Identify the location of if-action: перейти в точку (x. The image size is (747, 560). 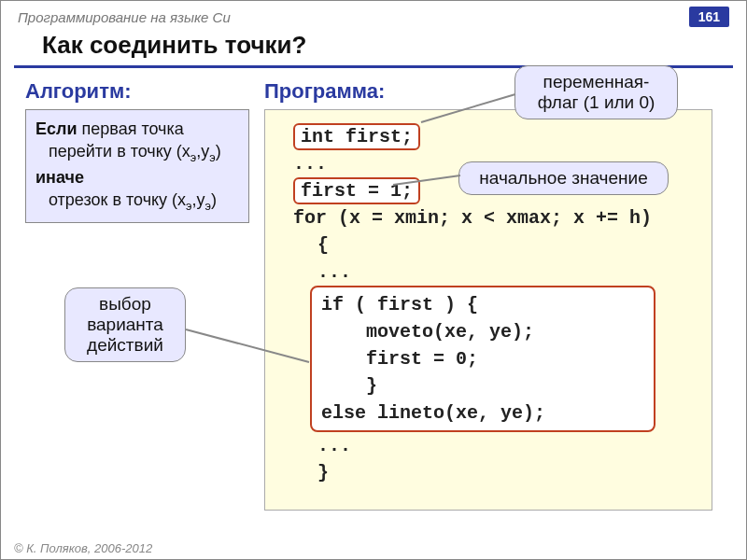
(120, 151).